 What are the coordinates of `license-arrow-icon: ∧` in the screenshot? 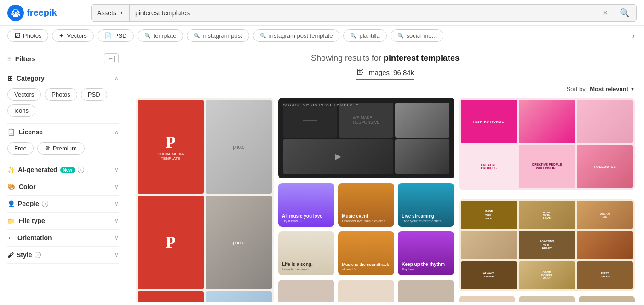 It's located at (117, 132).